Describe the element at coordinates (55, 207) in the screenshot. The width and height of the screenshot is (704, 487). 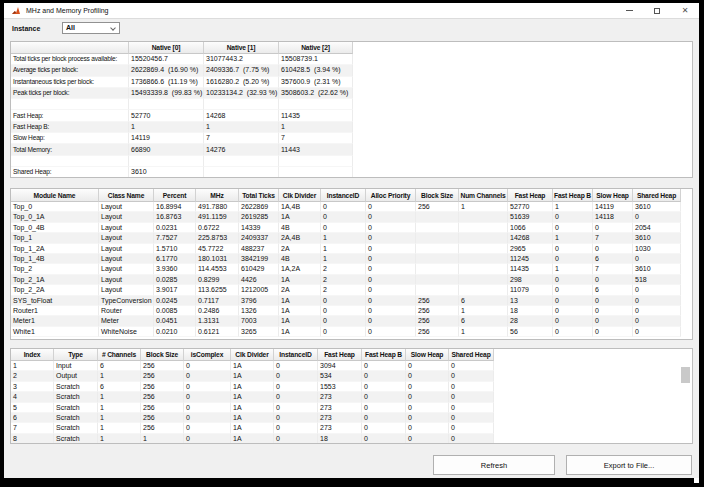
I see `cell: Top_0` at that location.